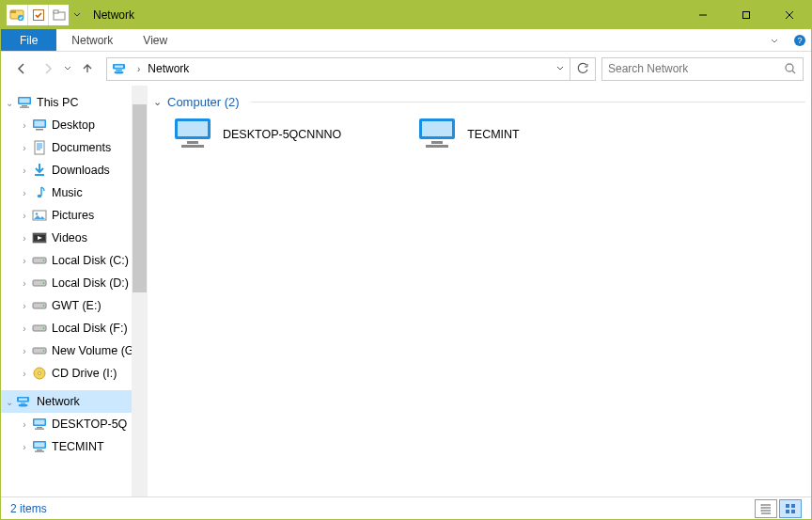  What do you see at coordinates (92, 40) in the screenshot?
I see `tab-label: Network` at bounding box center [92, 40].